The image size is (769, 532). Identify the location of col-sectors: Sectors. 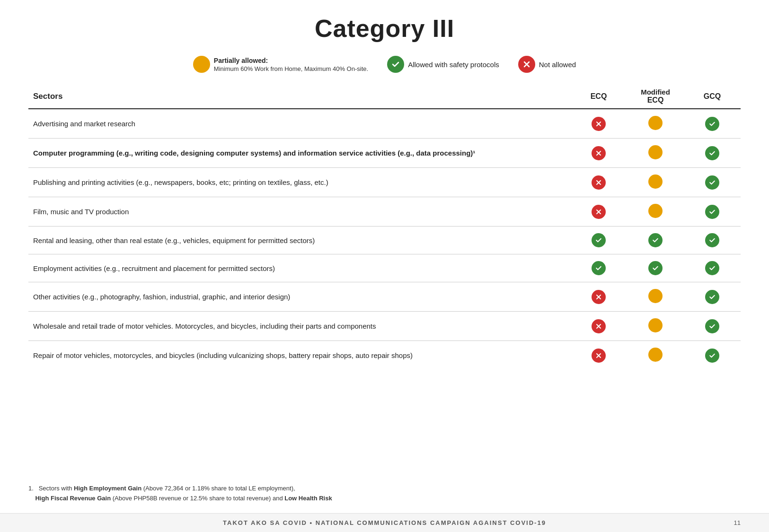
(299, 96).